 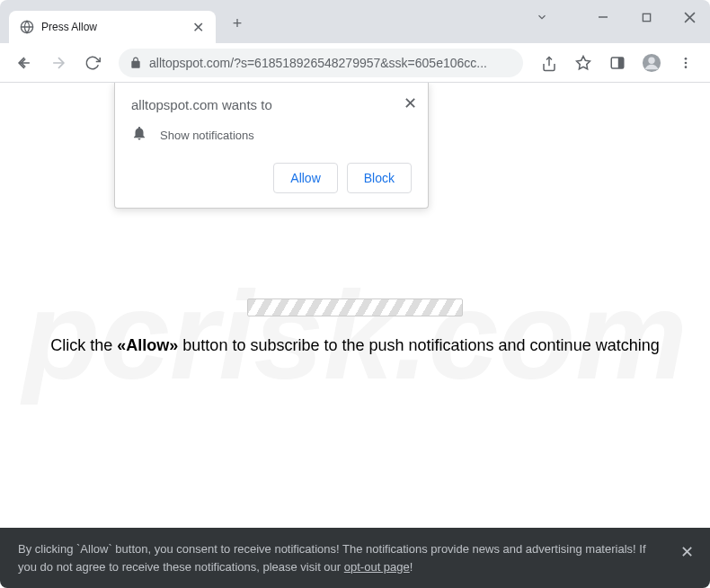 What do you see at coordinates (686, 63) in the screenshot?
I see `menu-icon` at bounding box center [686, 63].